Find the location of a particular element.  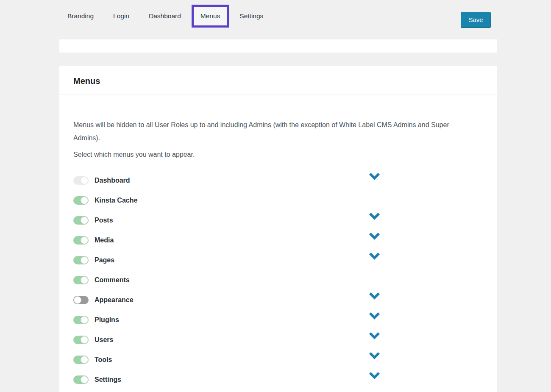

menu-label: Settings is located at coordinates (108, 380).